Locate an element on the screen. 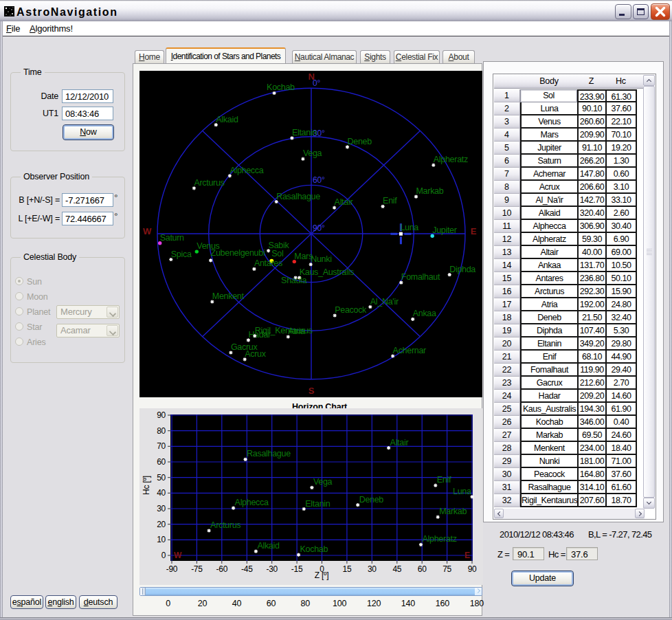 This screenshot has height=620, width=672. svg-text: 60° is located at coordinates (319, 180).